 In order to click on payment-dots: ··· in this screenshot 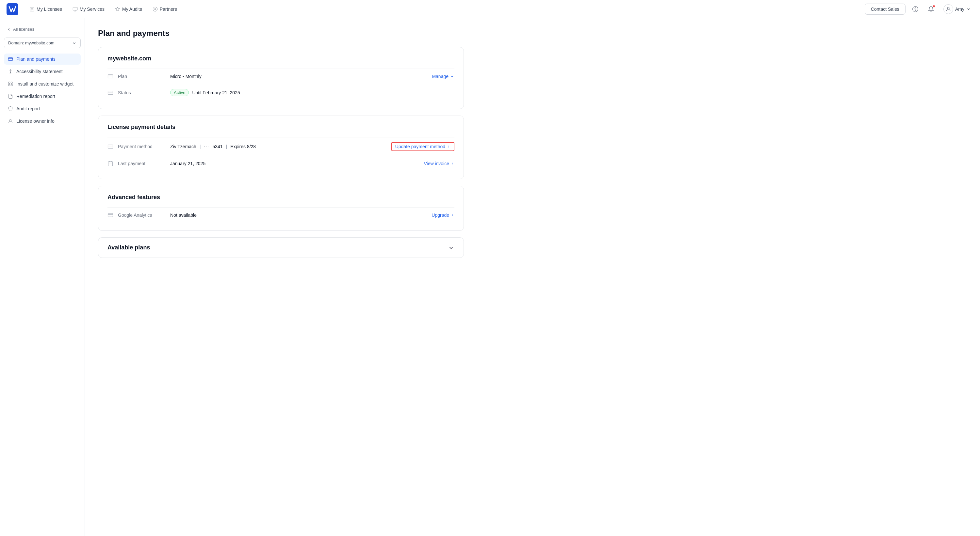, I will do `click(207, 147)`.